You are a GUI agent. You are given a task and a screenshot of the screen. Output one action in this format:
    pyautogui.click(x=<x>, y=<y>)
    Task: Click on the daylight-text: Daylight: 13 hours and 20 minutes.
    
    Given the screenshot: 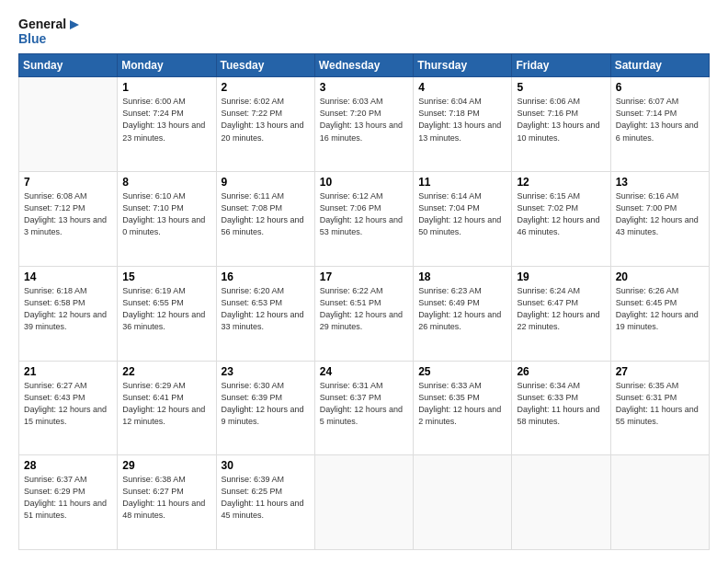 What is the action you would take?
    pyautogui.click(x=263, y=131)
    